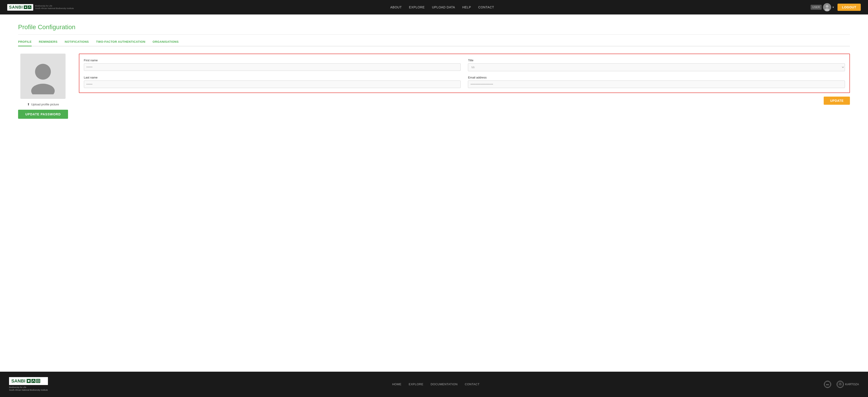 This screenshot has width=868, height=397. Describe the element at coordinates (837, 101) in the screenshot. I see `update-button: UPDATE` at that location.